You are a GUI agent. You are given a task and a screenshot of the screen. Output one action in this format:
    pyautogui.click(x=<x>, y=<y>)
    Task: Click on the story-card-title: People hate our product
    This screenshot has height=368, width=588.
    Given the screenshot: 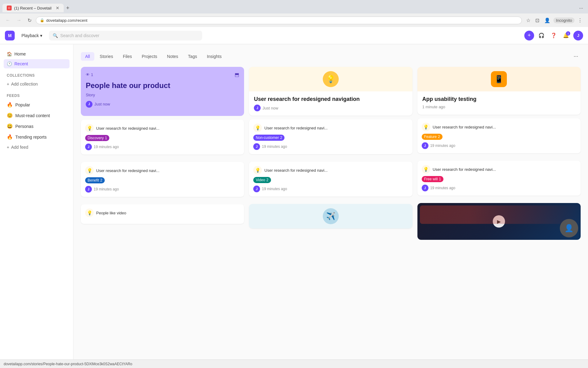 What is the action you would take?
    pyautogui.click(x=162, y=86)
    